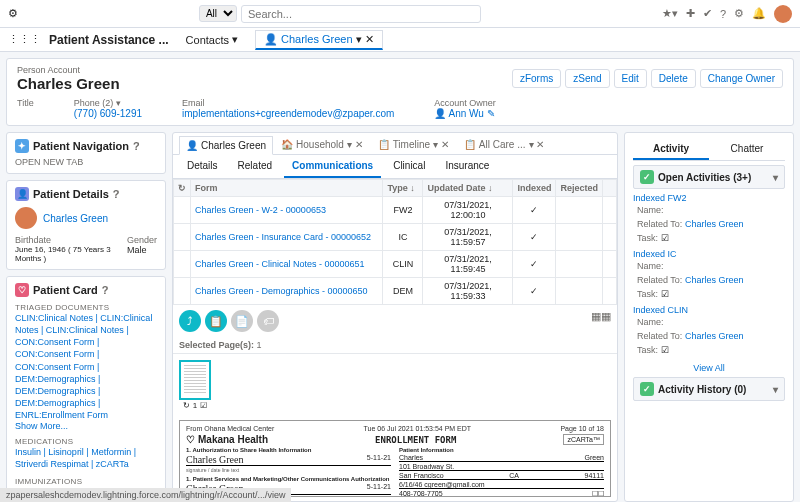 Image resolution: width=800 pixels, height=502 pixels. Describe the element at coordinates (68, 84) in the screenshot. I see `record-name: Charles Green` at that location.